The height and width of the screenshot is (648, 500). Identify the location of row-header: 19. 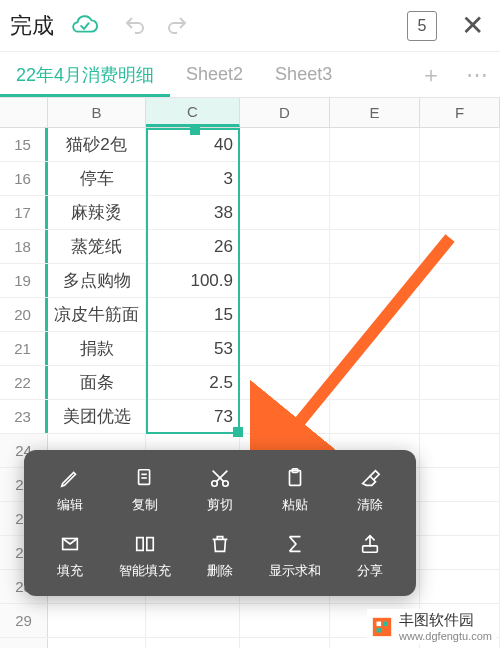
(24, 280).